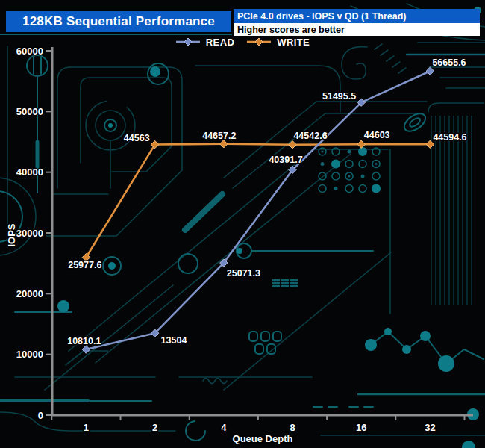  I want to click on write-data-label: 44563, so click(137, 138).